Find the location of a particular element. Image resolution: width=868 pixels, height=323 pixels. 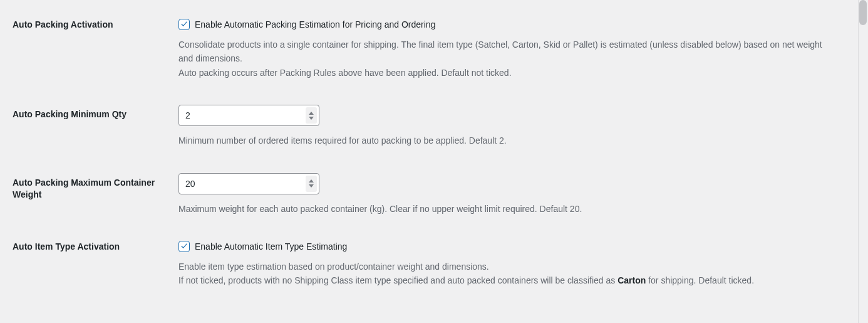

label-auto-packing-activation: Auto Packing Activation is located at coordinates (95, 25).